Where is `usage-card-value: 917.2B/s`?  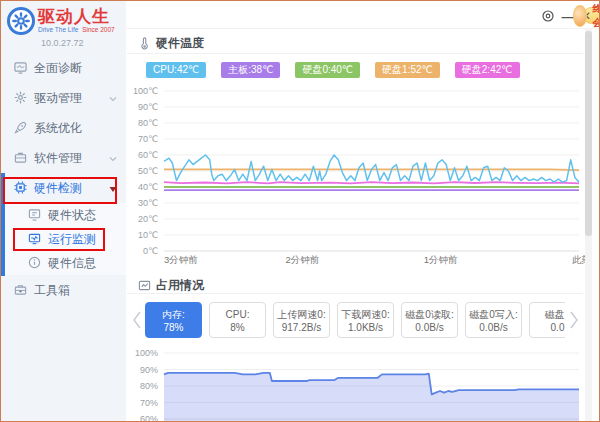 usage-card-value: 917.2B/s is located at coordinates (302, 328).